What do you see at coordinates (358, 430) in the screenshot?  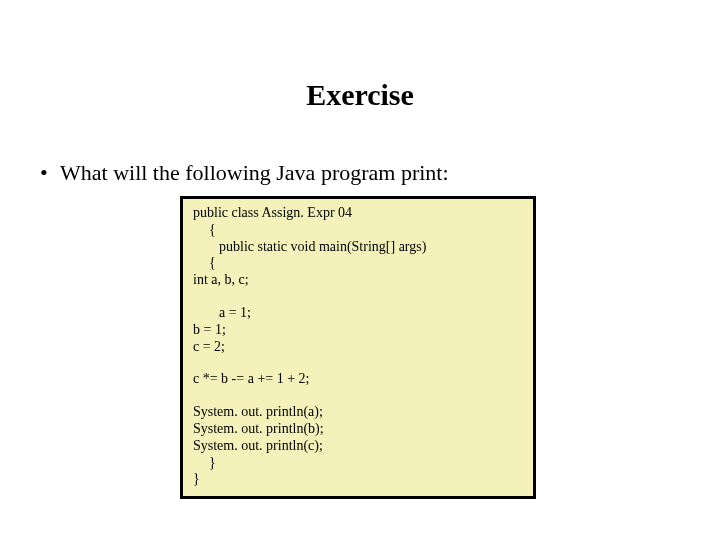 I see `code-line: System. out. println(b);` at bounding box center [358, 430].